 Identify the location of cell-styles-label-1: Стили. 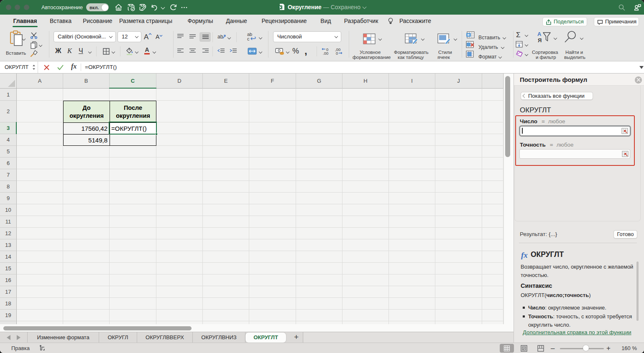
(445, 52).